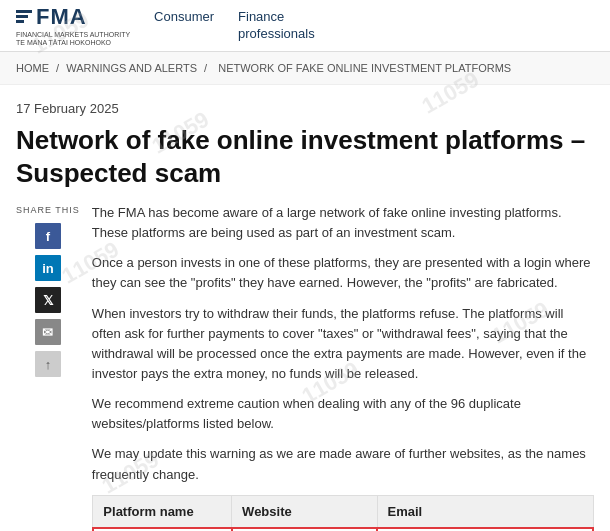 The image size is (610, 531). Describe the element at coordinates (343, 344) in the screenshot. I see `paragraph-3: When investors try to withdraw their fun…` at that location.